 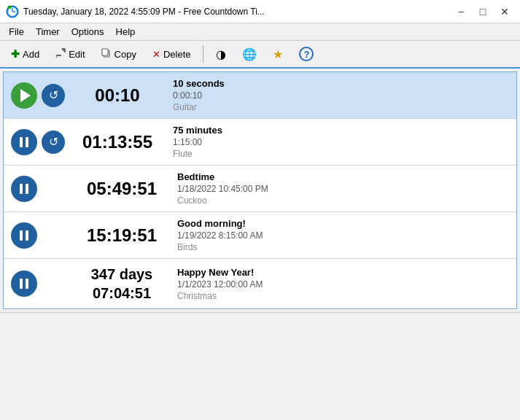 I want to click on timer-info-1: 10 seconds 0:00:10 Guitar, so click(x=198, y=95).